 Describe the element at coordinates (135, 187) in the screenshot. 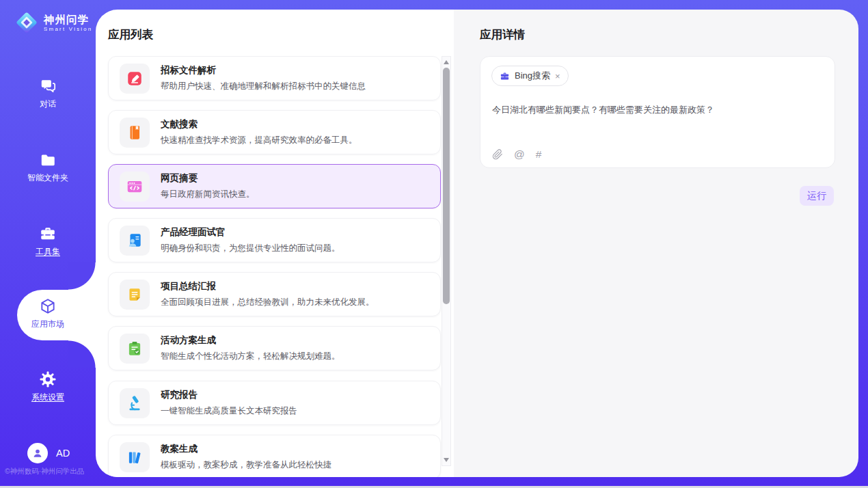

I see `browser-code-icon` at that location.